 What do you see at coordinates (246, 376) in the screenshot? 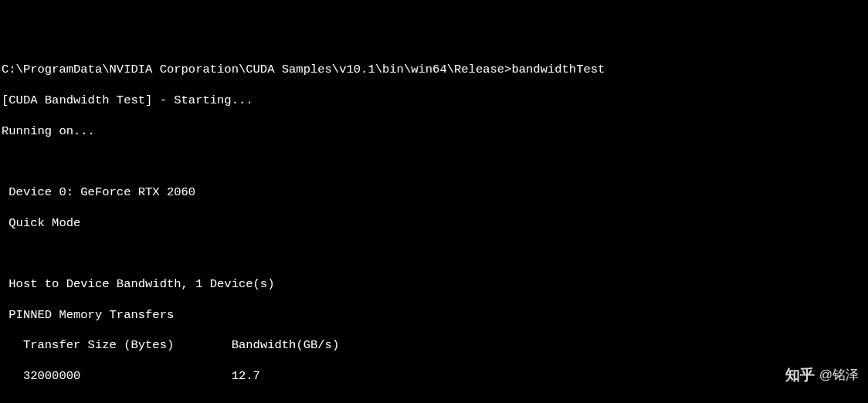
I see `val-bandwidth: 12.7` at bounding box center [246, 376].